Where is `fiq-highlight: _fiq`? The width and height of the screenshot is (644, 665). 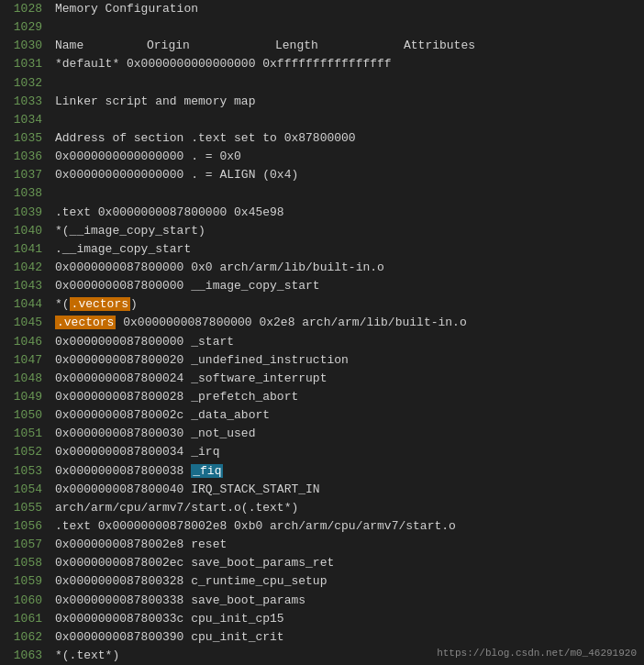
fiq-highlight: _fiq is located at coordinates (207, 471).